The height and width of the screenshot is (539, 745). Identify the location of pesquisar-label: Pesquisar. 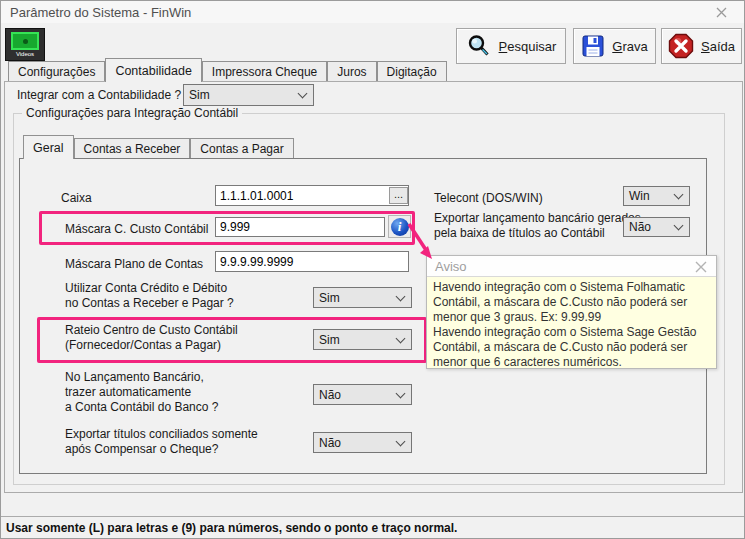
(528, 46).